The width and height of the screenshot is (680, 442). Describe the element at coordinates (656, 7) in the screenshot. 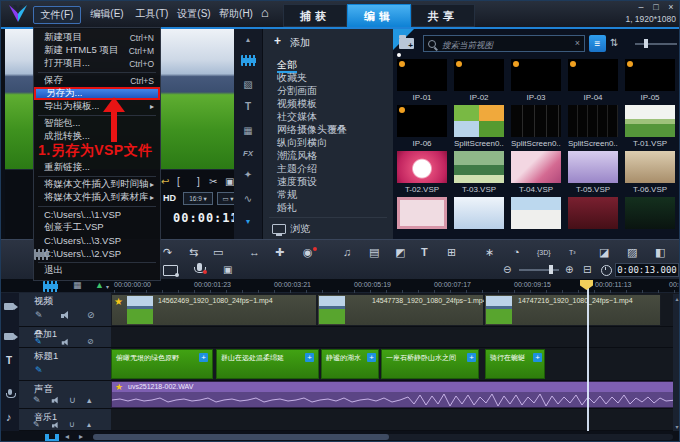

I see `maximize-icon: □` at that location.